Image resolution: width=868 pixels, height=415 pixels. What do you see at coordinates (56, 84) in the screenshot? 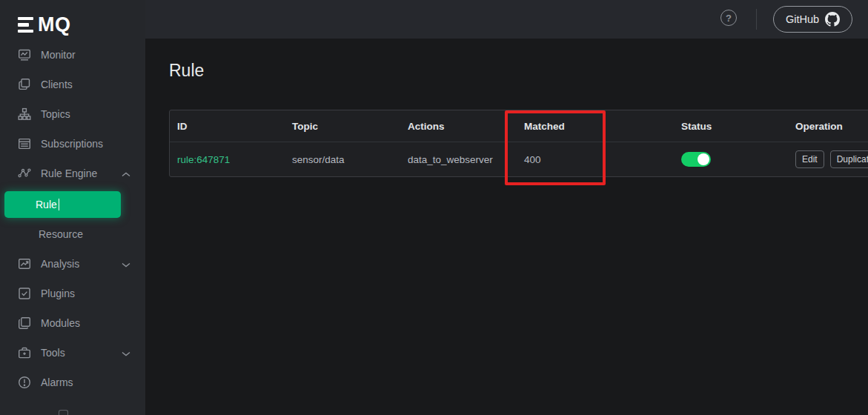
I see `sidebar-item-label: Clients` at bounding box center [56, 84].